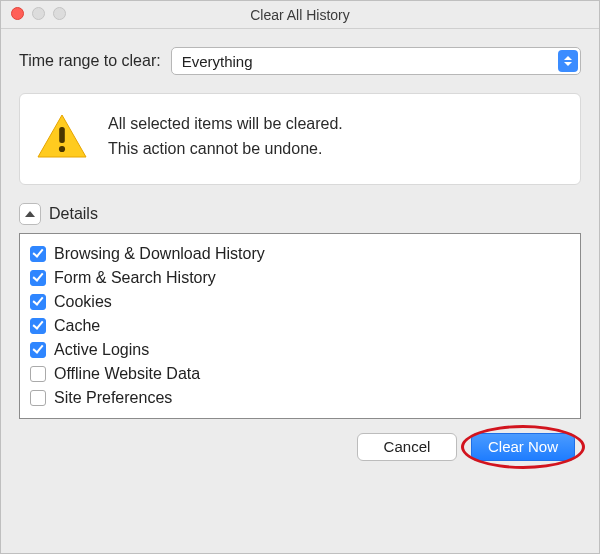 The image size is (600, 554). I want to click on warning-icon, so click(62, 137).